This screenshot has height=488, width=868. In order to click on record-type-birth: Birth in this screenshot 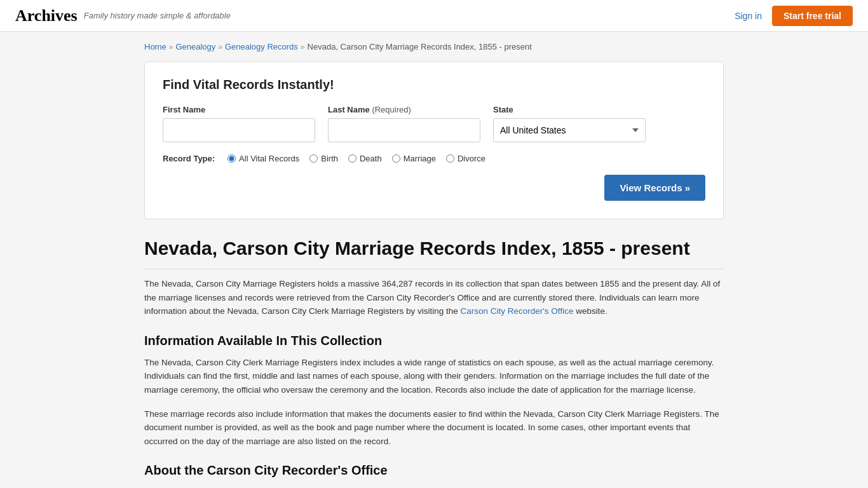, I will do `click(324, 159)`.